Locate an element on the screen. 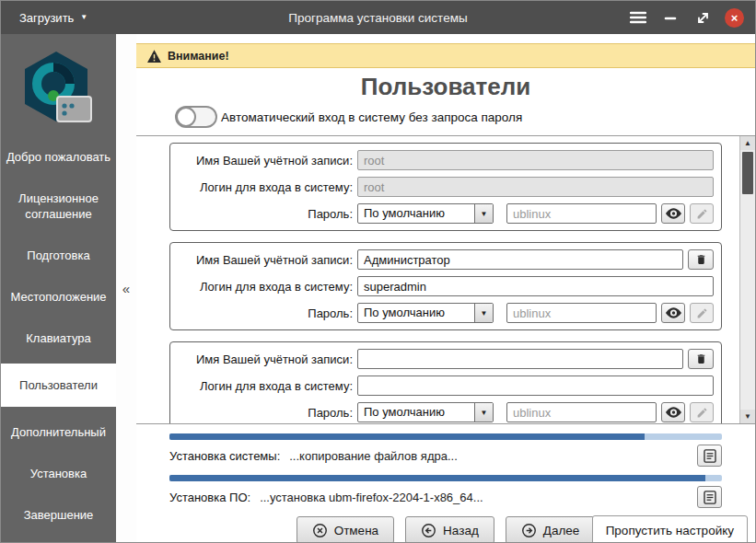 The image size is (756, 543). hamburger-icon is located at coordinates (638, 17).